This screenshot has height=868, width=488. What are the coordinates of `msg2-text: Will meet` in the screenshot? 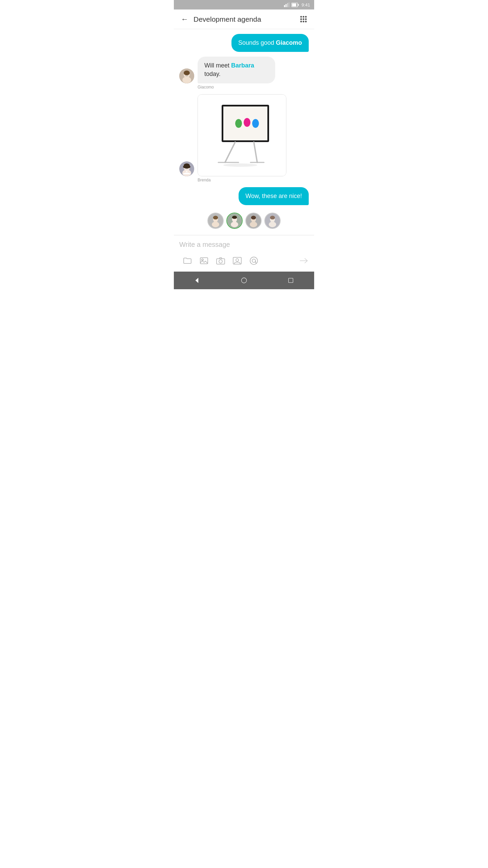 It's located at (218, 65).